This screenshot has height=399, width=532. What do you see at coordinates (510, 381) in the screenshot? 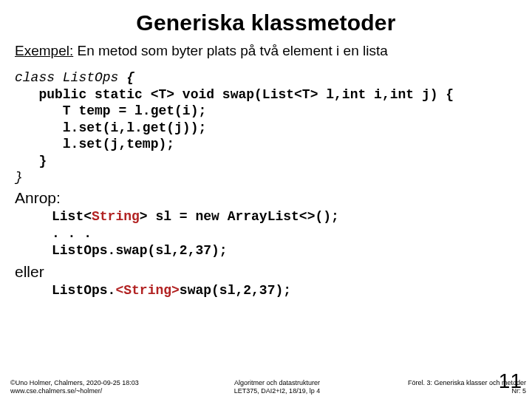
I see `page-number: 11` at bounding box center [510, 381].